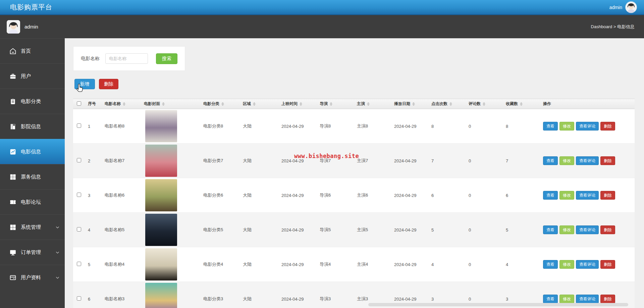 The image size is (644, 308). What do you see at coordinates (127, 58) in the screenshot?
I see `search-input` at bounding box center [127, 58].